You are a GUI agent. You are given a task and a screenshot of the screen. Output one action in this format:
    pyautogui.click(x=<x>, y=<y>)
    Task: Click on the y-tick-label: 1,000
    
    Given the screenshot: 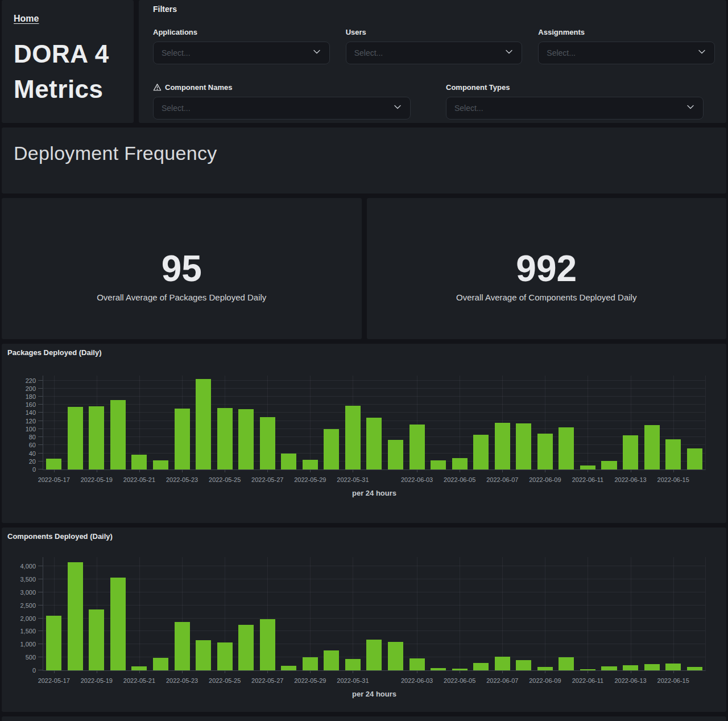 What is the action you would take?
    pyautogui.click(x=28, y=644)
    